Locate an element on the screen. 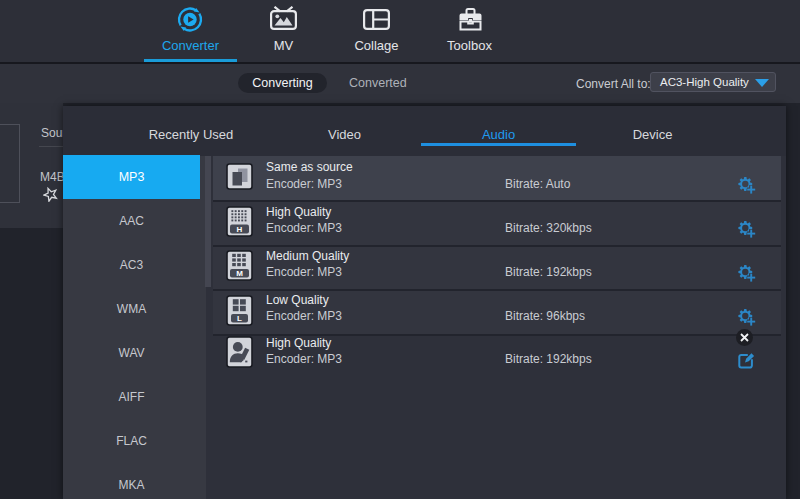 This screenshot has width=800, height=499. svg-text: H is located at coordinates (240, 230).